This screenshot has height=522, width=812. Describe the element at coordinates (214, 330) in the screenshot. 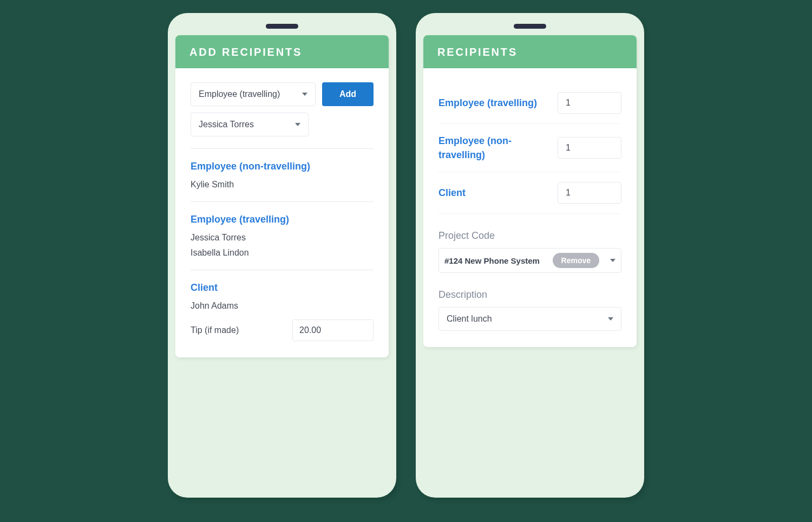

I see `tip-label: Tip (if made)` at that location.